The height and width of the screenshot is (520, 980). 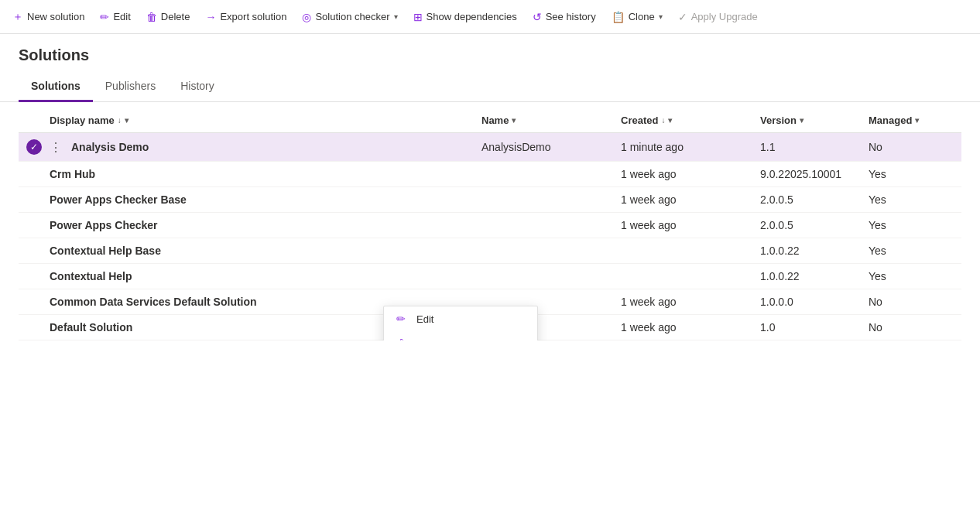 What do you see at coordinates (490, 50) in the screenshot?
I see `page-header: Solutions` at bounding box center [490, 50].